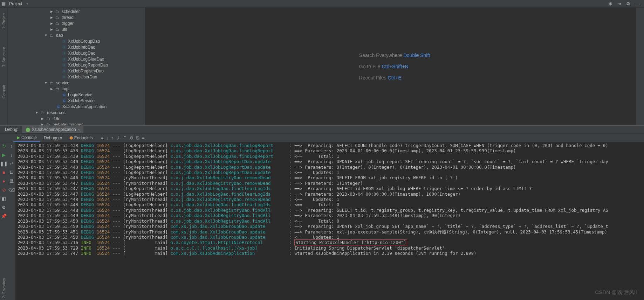  Describe the element at coordinates (4, 92) in the screenshot. I see `vtab-commit: Commit` at that location.